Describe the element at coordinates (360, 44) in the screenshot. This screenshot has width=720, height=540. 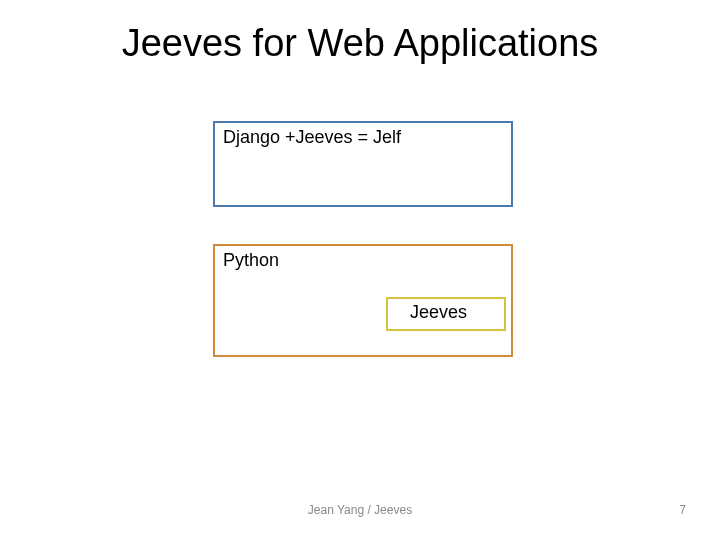
I see `page-title: Jeeves for Web Applications` at that location.